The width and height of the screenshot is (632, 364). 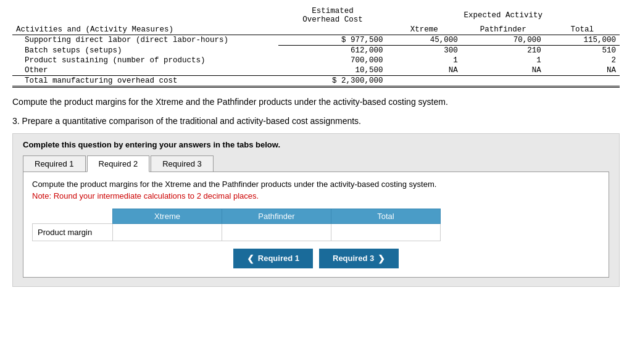 I want to click on total-col-header: Total, so click(x=583, y=30).